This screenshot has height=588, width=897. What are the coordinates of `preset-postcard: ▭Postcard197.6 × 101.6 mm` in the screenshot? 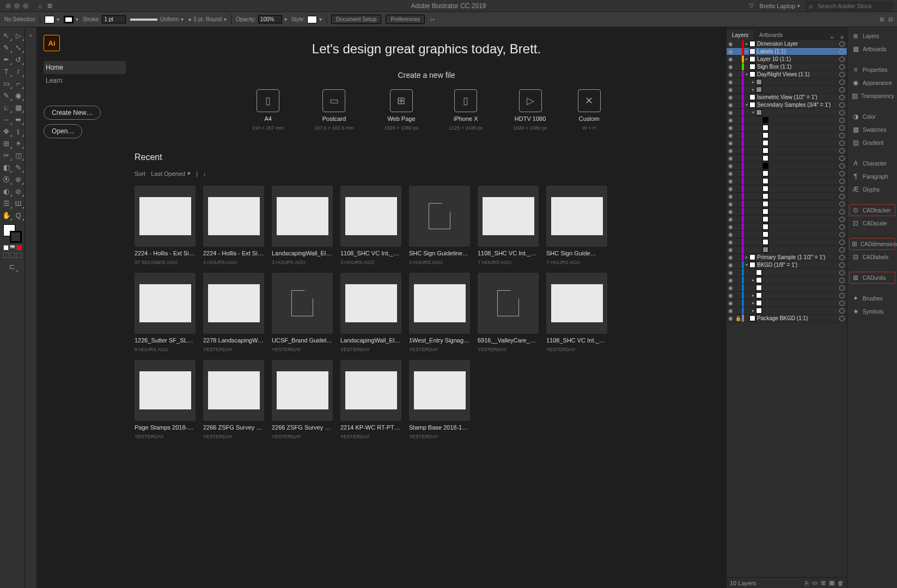 It's located at (334, 110).